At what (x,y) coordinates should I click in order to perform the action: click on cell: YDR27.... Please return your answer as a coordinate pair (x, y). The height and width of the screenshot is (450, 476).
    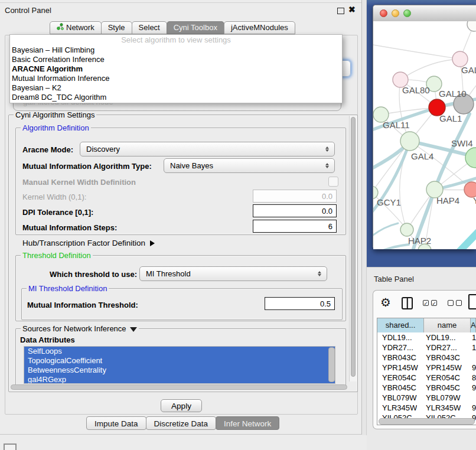
    Looking at the image, I should click on (442, 347).